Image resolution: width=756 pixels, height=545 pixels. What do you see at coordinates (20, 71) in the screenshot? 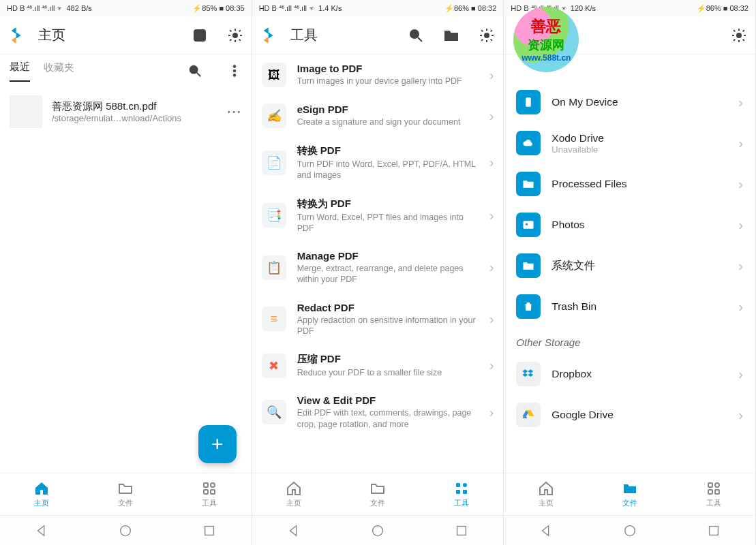
I see `tab-recent: 最近` at bounding box center [20, 71].